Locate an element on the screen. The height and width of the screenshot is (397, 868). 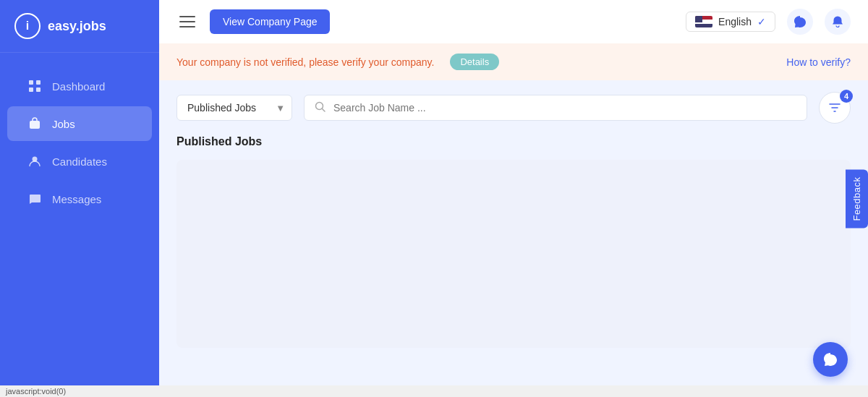
top-header: View Company Page English ✓ is located at coordinates (514, 22).